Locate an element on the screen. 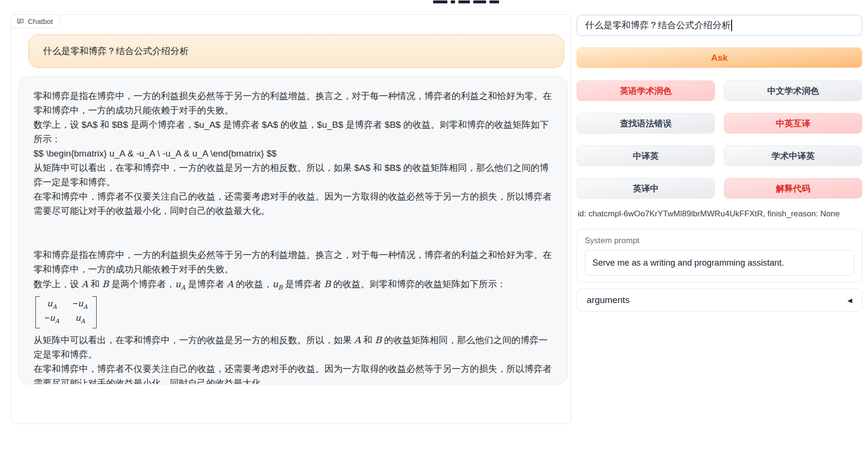  action-button-en-to-zh: 英译中 is located at coordinates (646, 189).